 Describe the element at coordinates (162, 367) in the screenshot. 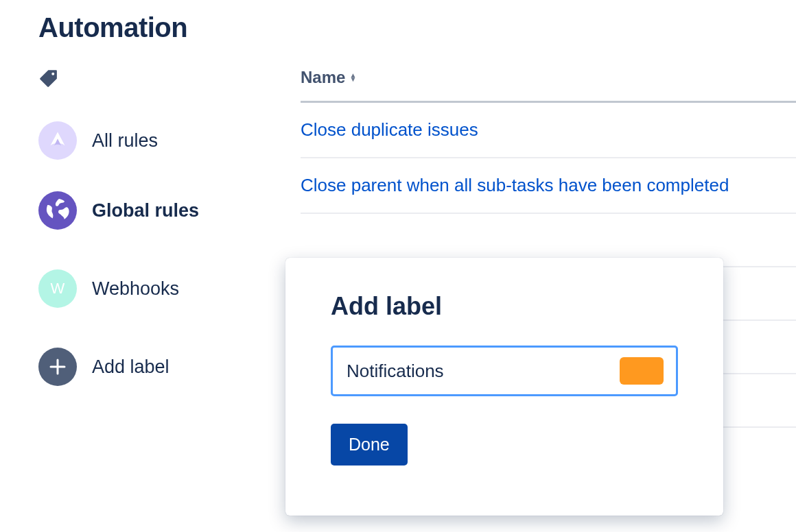

I see `sidebar-item-add-label: Add label` at that location.